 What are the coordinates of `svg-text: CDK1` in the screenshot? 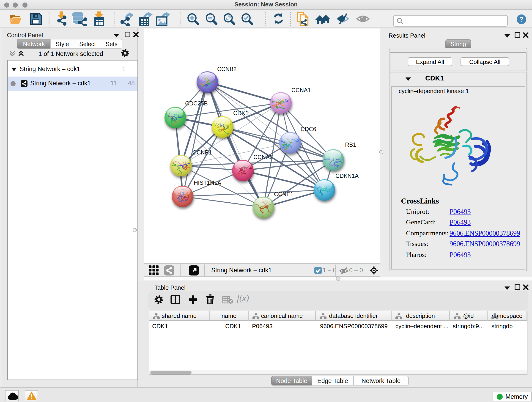 It's located at (241, 113).